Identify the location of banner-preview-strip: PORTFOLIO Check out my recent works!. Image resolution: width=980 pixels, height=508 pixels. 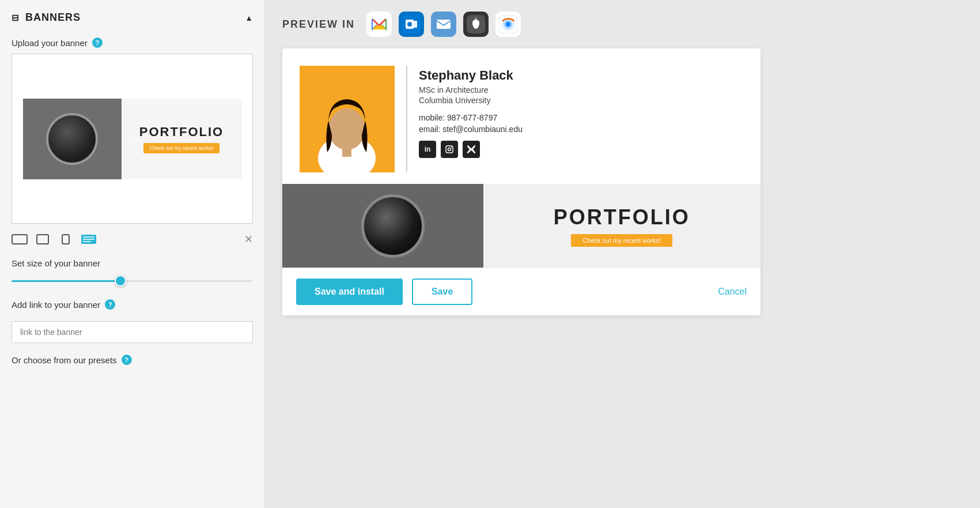
(521, 226).